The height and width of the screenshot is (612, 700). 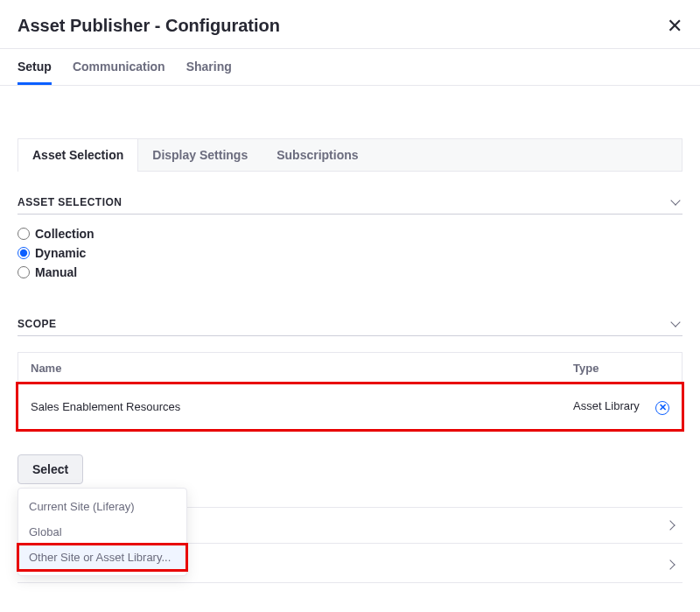 What do you see at coordinates (56, 272) in the screenshot?
I see `radio-label: Manual` at bounding box center [56, 272].